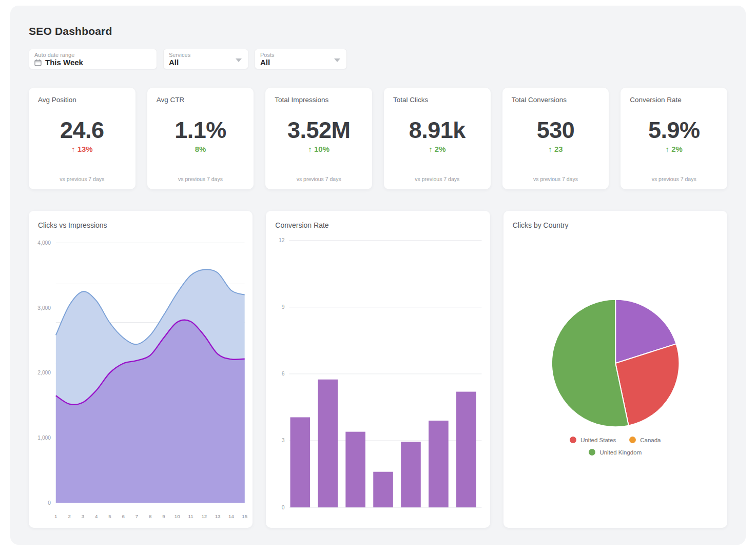  What do you see at coordinates (539, 100) in the screenshot?
I see `kpi-label: Total Conversions` at bounding box center [539, 100].